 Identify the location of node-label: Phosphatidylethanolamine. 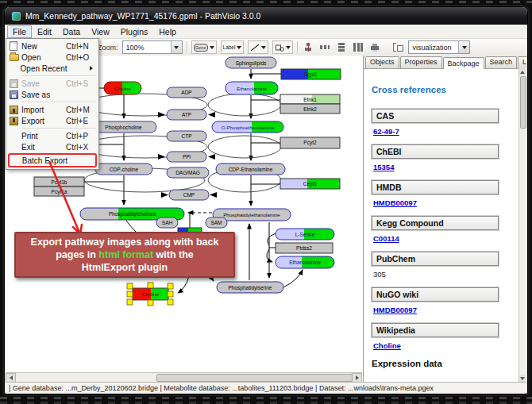
(252, 214).